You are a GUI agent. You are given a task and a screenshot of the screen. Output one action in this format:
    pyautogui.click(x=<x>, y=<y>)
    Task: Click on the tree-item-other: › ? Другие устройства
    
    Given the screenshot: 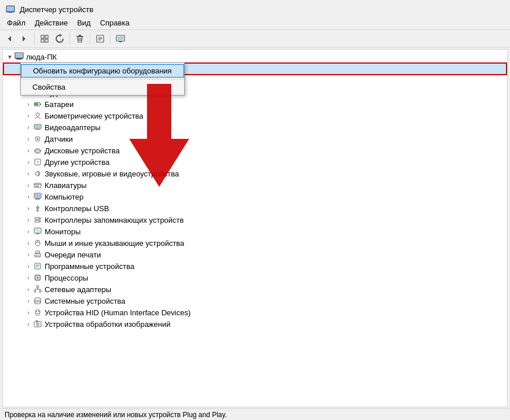 What is the action you would take?
    pyautogui.click(x=255, y=162)
    